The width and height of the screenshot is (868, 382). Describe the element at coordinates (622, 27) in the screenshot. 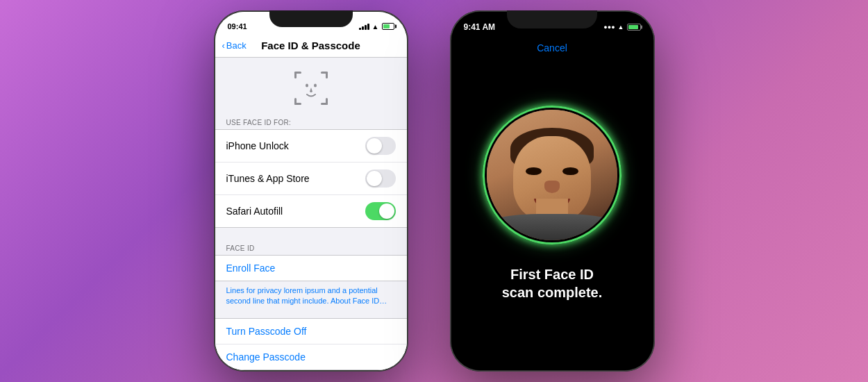

I see `right-status-icons: ●●● ▲` at that location.